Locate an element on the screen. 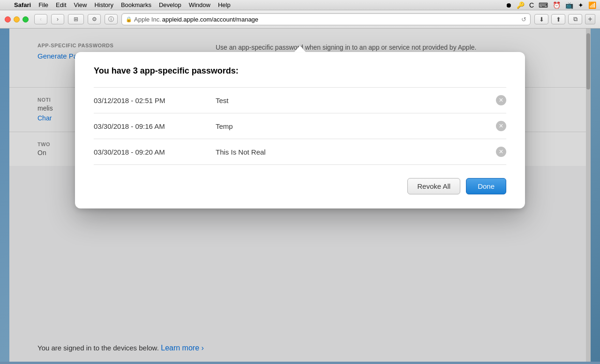  url-company: Apple Inc. is located at coordinates (148, 20).